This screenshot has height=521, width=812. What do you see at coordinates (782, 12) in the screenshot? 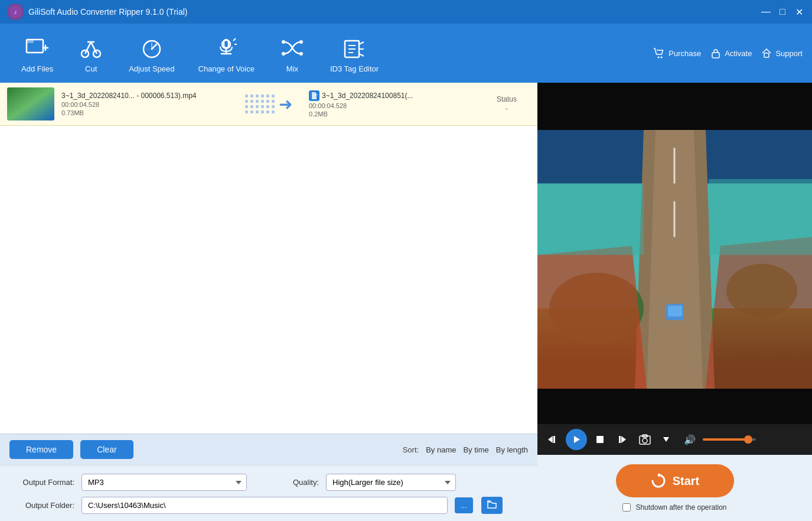
I see `window-controls: — □ ✕` at bounding box center [782, 12].